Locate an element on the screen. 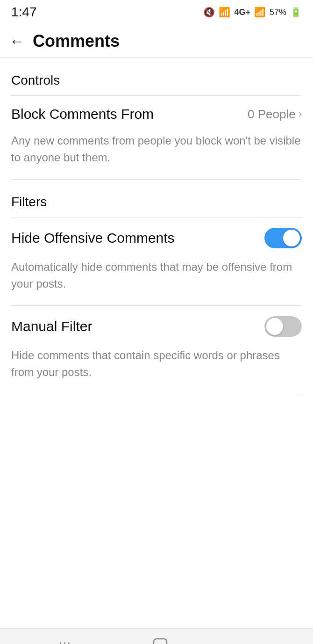  hide-offensive-toggle is located at coordinates (283, 238).